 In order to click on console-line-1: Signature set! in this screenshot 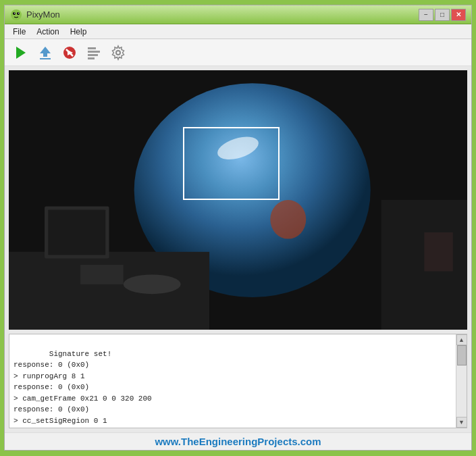, I will do `click(80, 354)`.